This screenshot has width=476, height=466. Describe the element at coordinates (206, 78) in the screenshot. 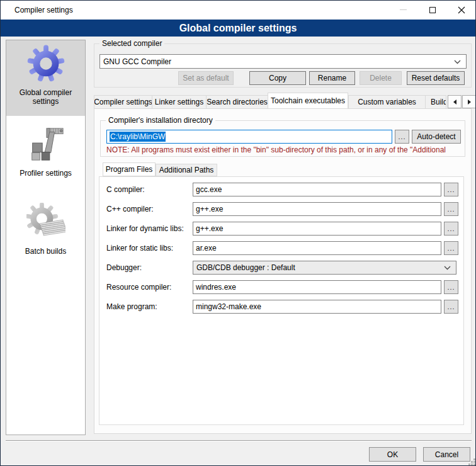

I see `set-as-default-button: Set as default` at that location.